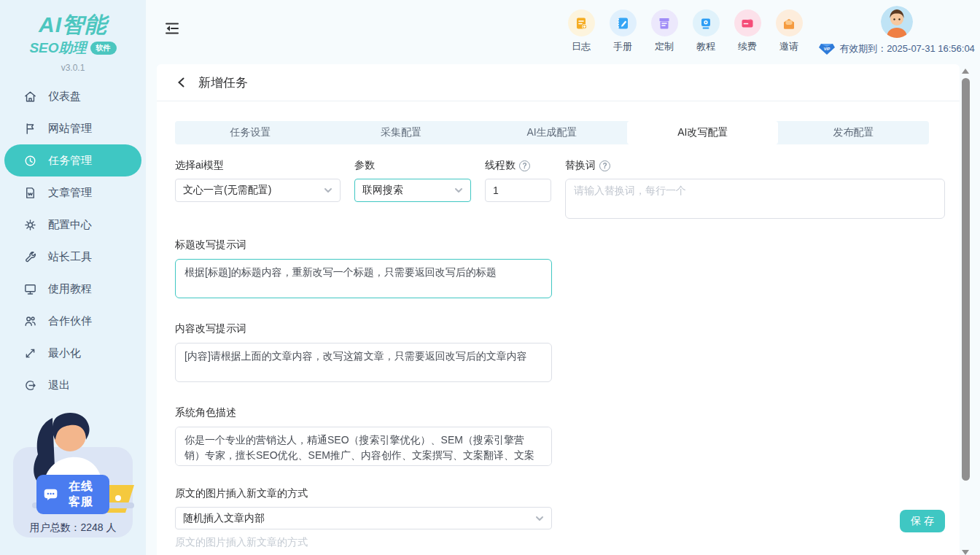 The height and width of the screenshot is (555, 980). I want to click on scroll-thumb, so click(965, 279).